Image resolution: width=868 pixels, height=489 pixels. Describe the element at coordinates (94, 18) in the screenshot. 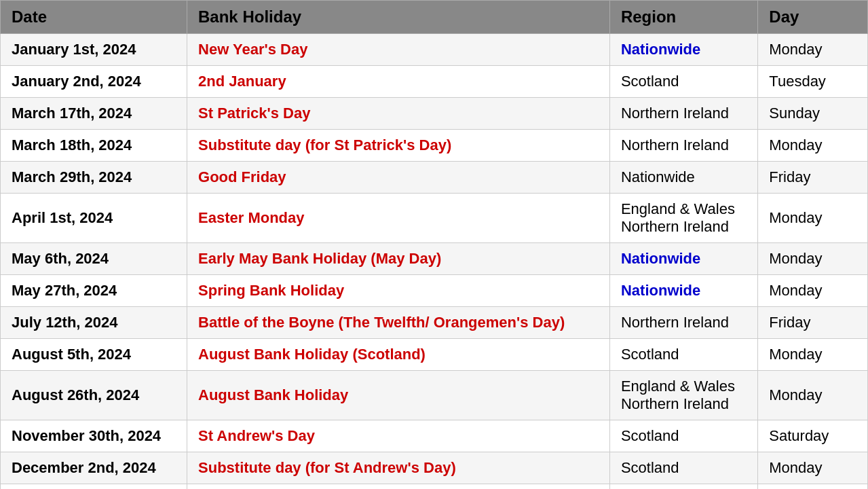

I see `header-date: Date` at that location.